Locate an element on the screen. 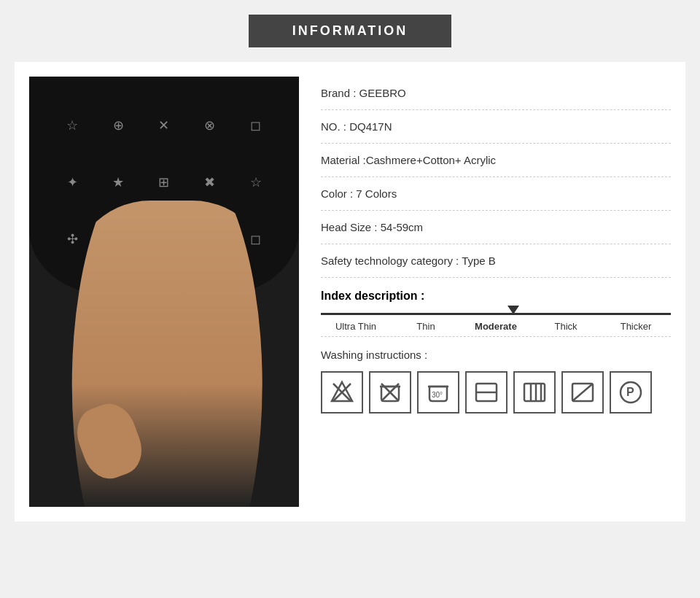 This screenshot has height=598, width=700. no-row: NO. : DQ417N is located at coordinates (496, 127).